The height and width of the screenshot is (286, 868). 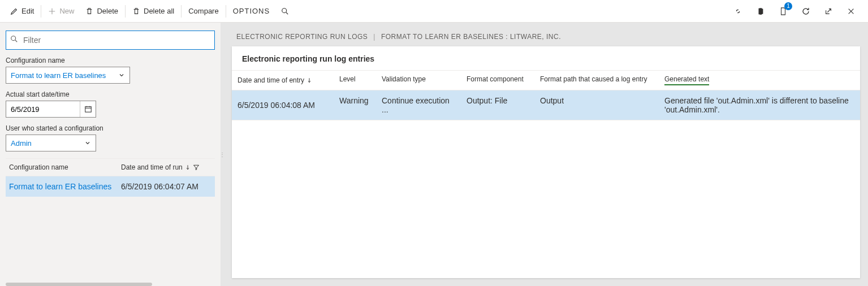 I want to click on user-select: Admin, so click(x=51, y=143).